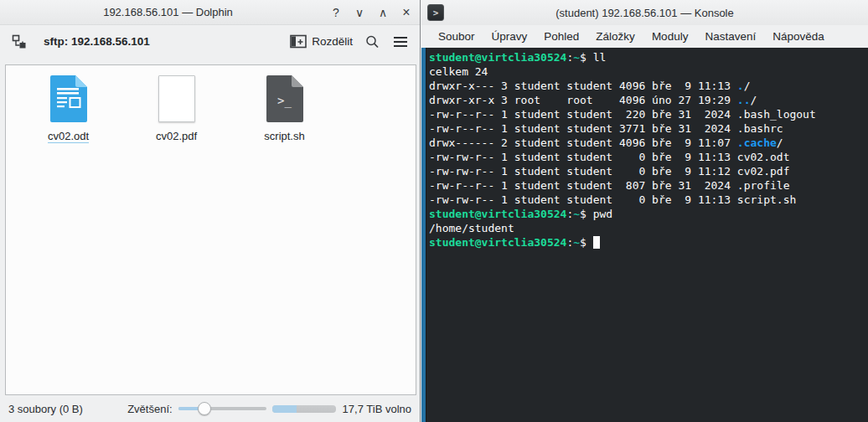  What do you see at coordinates (377, 409) in the screenshot?
I see `free-space-label: 17,7 TiB volno` at bounding box center [377, 409].